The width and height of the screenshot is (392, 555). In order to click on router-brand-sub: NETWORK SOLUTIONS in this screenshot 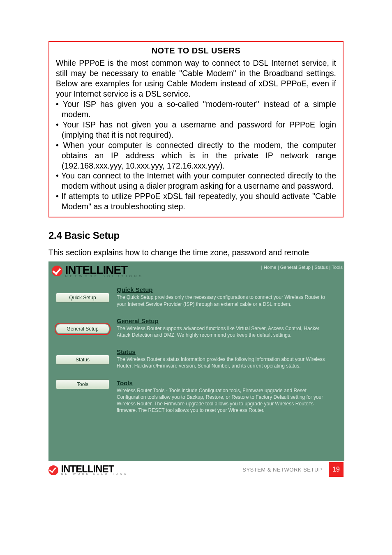, I will do `click(104, 276)`.